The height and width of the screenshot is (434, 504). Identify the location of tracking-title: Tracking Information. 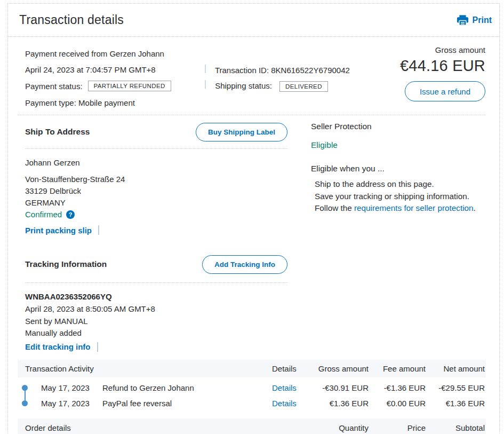
(66, 264).